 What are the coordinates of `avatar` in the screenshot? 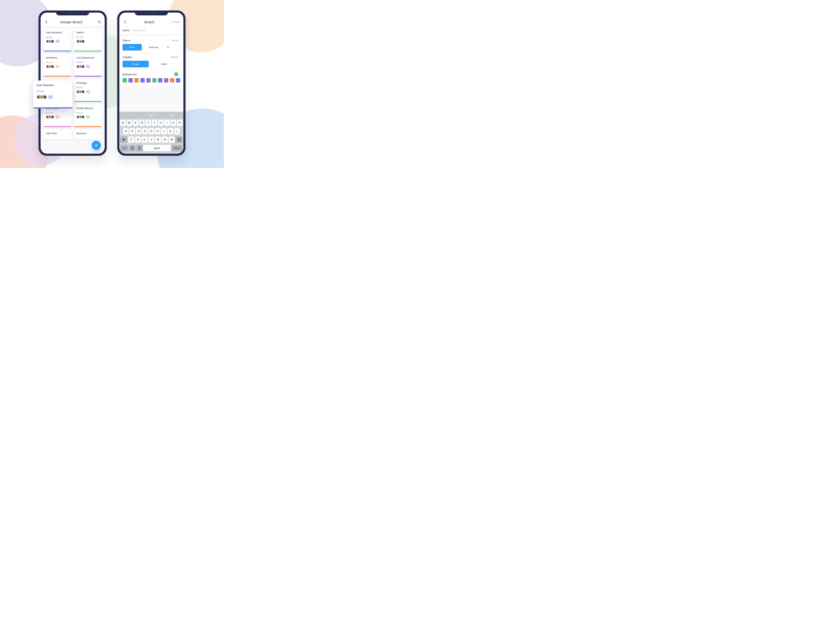 It's located at (83, 67).